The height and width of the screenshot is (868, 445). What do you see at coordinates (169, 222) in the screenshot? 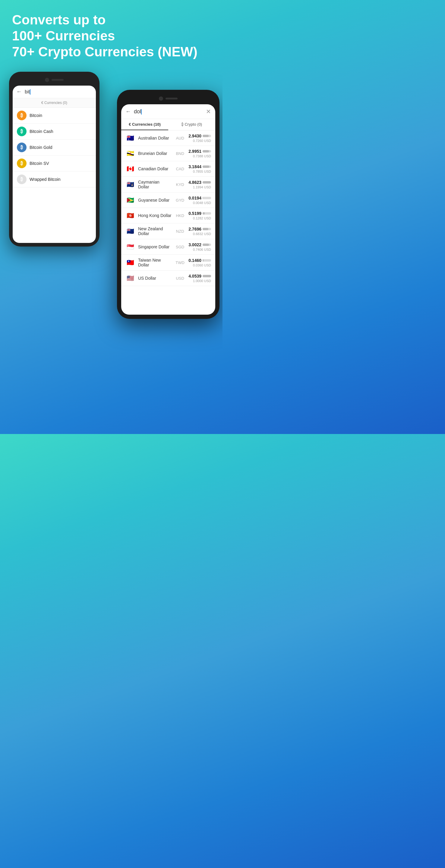
I see `right-currency-list: 🇦🇺 Australian Dollar AUD 2.9430 0.7260 U…` at bounding box center [169, 222].